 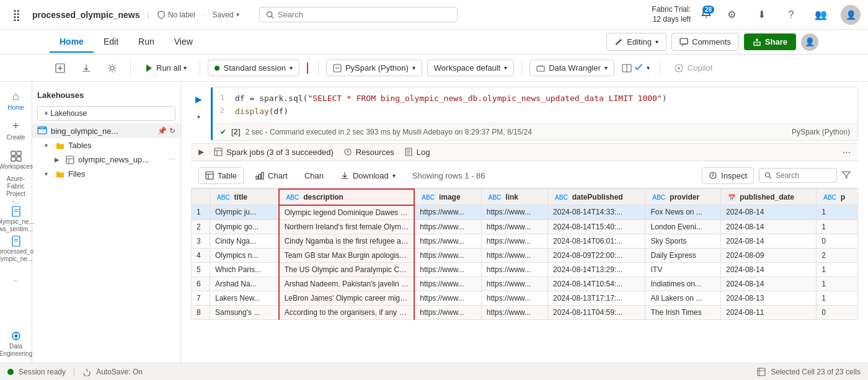 What do you see at coordinates (448, 197) in the screenshot?
I see `col-header-image: ABCimage` at bounding box center [448, 197].